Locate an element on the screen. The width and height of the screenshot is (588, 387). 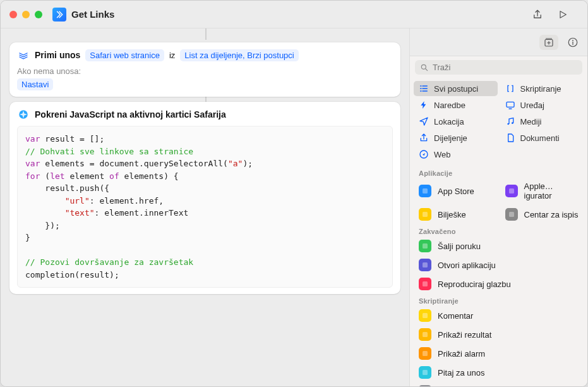
list-icon is located at coordinates (424, 89).